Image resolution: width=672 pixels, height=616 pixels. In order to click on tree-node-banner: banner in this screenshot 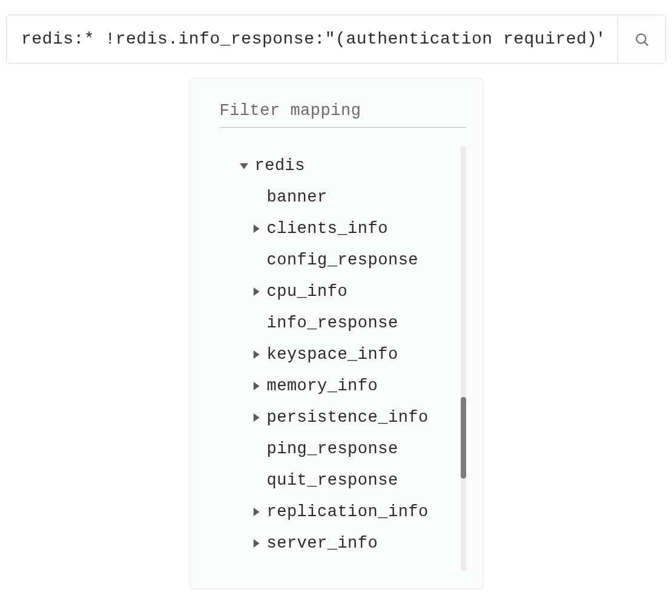, I will do `click(355, 197)`.